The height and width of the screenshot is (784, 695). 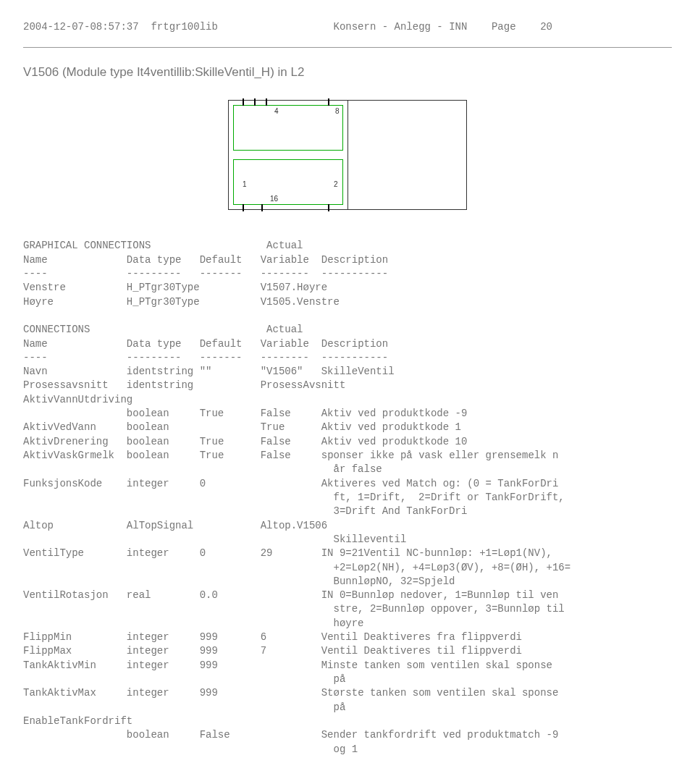 What do you see at coordinates (348, 48) in the screenshot?
I see `divider` at bounding box center [348, 48].